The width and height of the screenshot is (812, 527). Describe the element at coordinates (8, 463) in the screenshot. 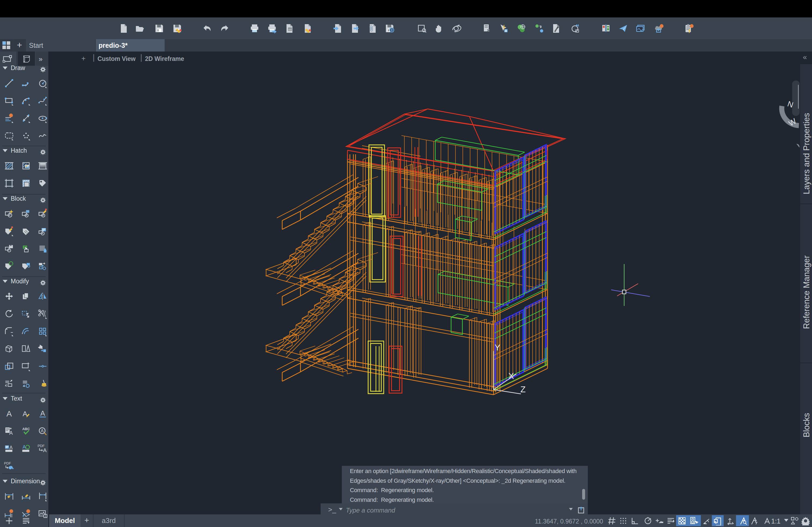

I see `svg-text: PDF` at that location.